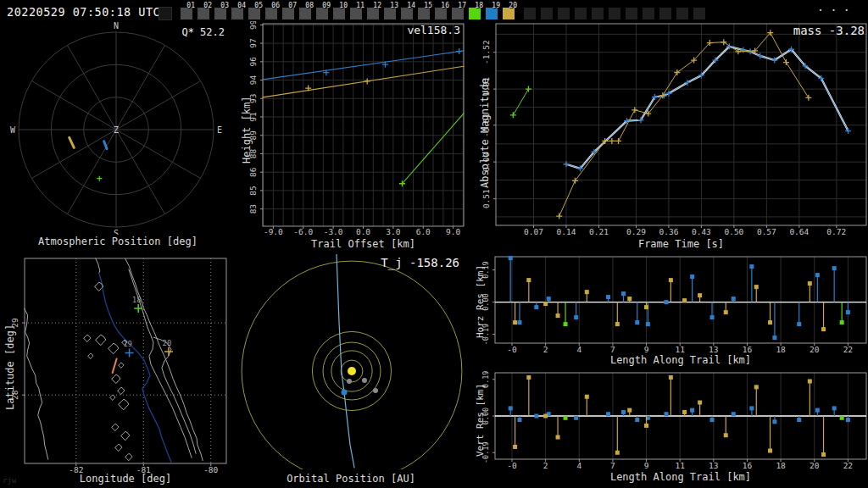  Describe the element at coordinates (326, 5) in the screenshot. I see `frame-number: 09` at that location.